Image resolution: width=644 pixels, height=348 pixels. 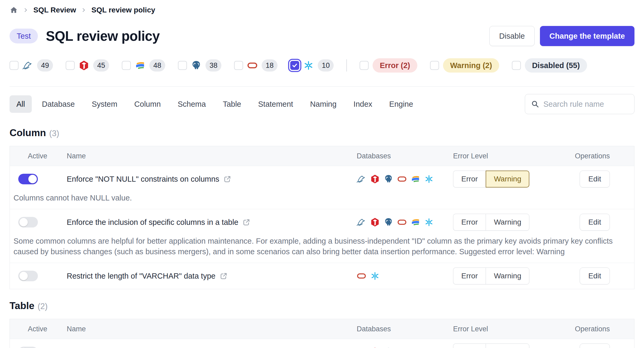 I want to click on oracle-checkbox, so click(x=239, y=65).